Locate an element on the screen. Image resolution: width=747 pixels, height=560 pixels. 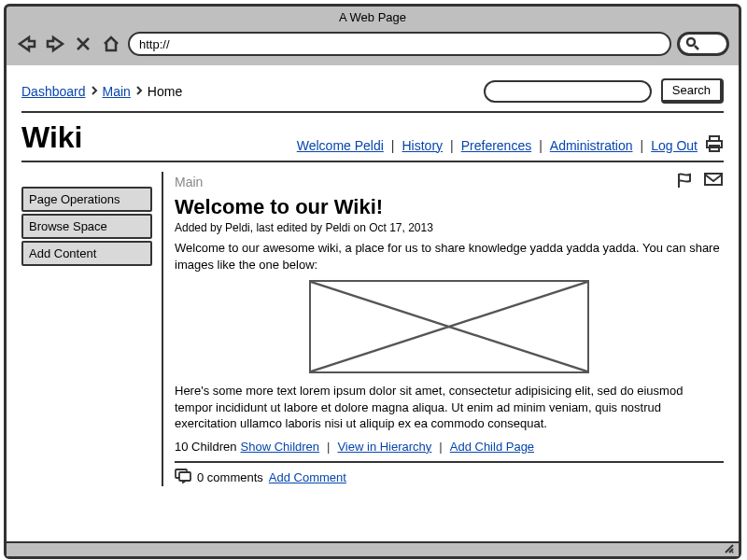
breadcrumb-link: Dashboard is located at coordinates (54, 91).